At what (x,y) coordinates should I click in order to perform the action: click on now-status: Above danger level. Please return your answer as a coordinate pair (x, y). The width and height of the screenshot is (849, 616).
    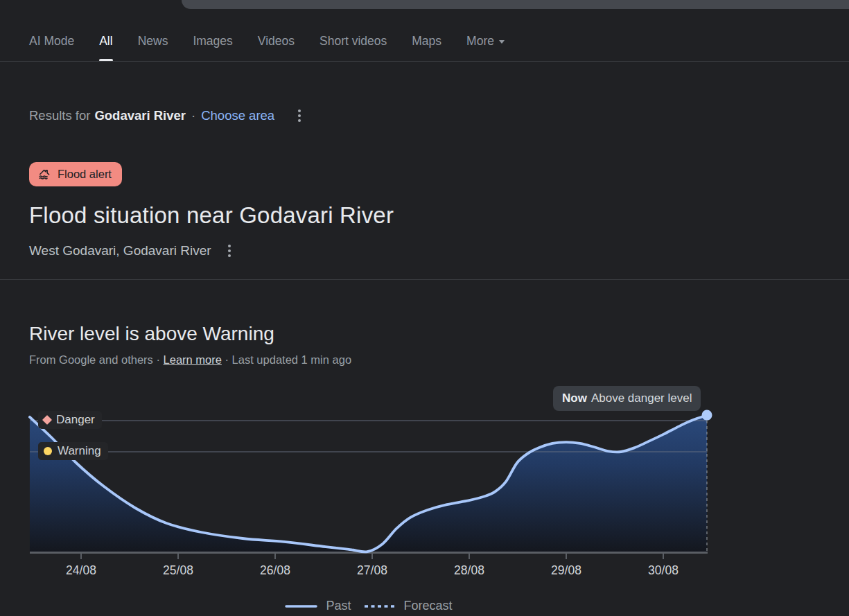
    Looking at the image, I should click on (642, 398).